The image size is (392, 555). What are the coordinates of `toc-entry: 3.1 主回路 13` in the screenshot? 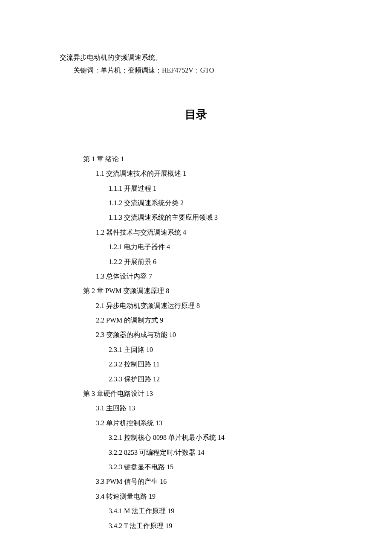 It's located at (208, 408).